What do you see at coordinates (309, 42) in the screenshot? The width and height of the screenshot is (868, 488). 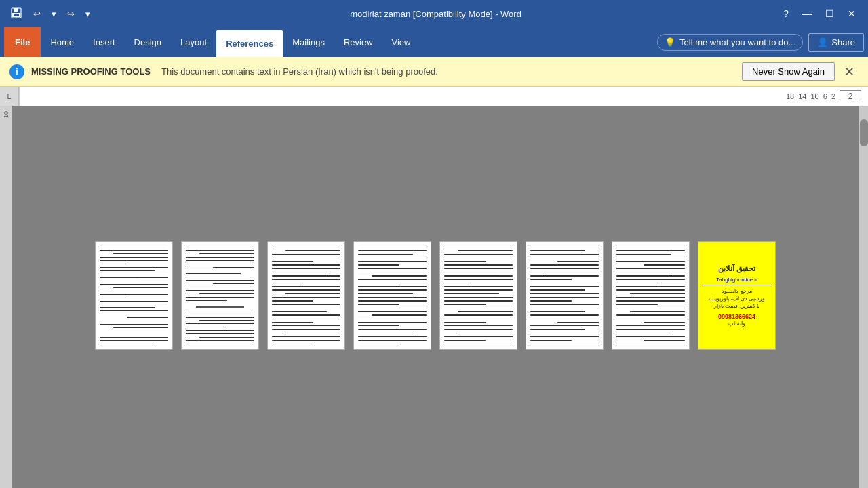 I see `tab-mailings: Mailings` at bounding box center [309, 42].